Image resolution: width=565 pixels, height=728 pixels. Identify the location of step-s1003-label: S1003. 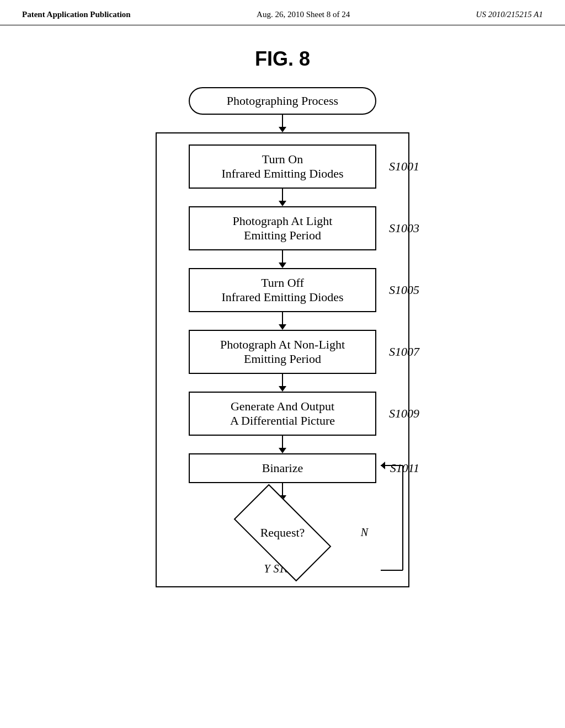
(404, 228).